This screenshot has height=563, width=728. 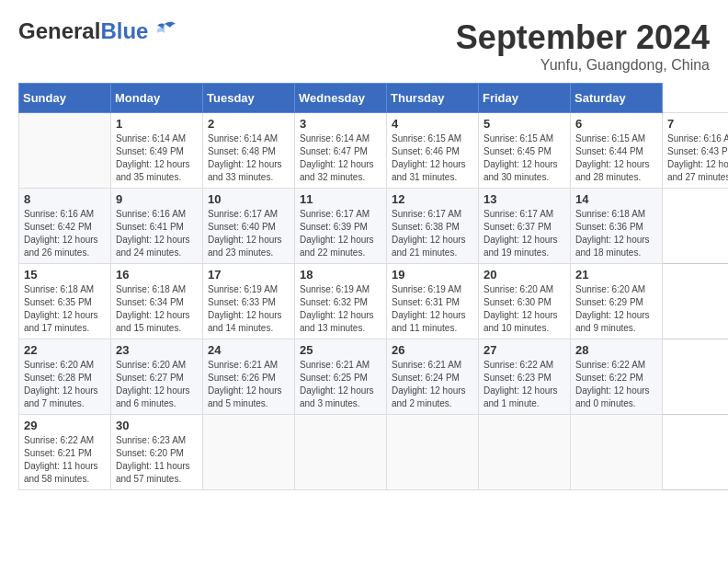 I want to click on day-number: 5, so click(x=524, y=123).